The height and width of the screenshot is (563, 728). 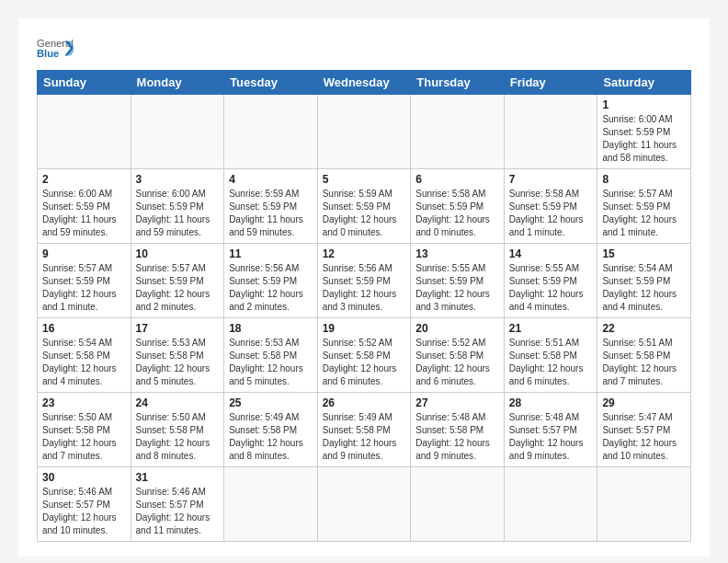 What do you see at coordinates (177, 83) in the screenshot?
I see `weekday-monday: Monday` at bounding box center [177, 83].